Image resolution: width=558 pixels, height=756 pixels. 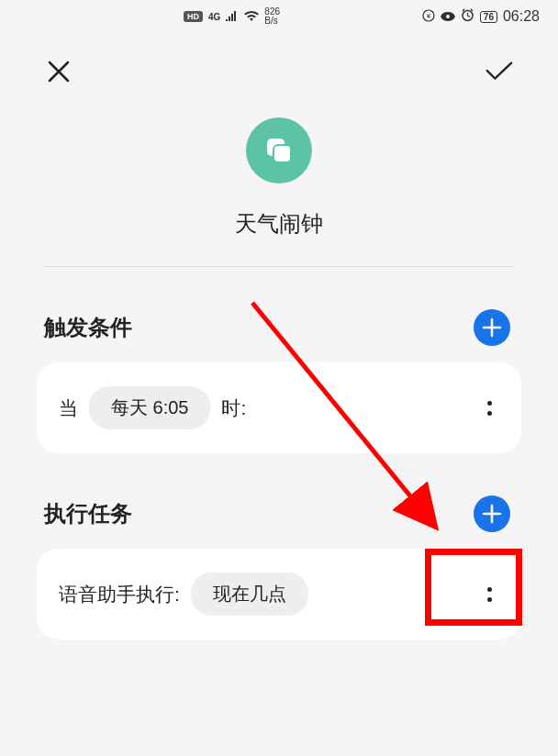 I want to click on hd-badge: HD, so click(x=193, y=17).